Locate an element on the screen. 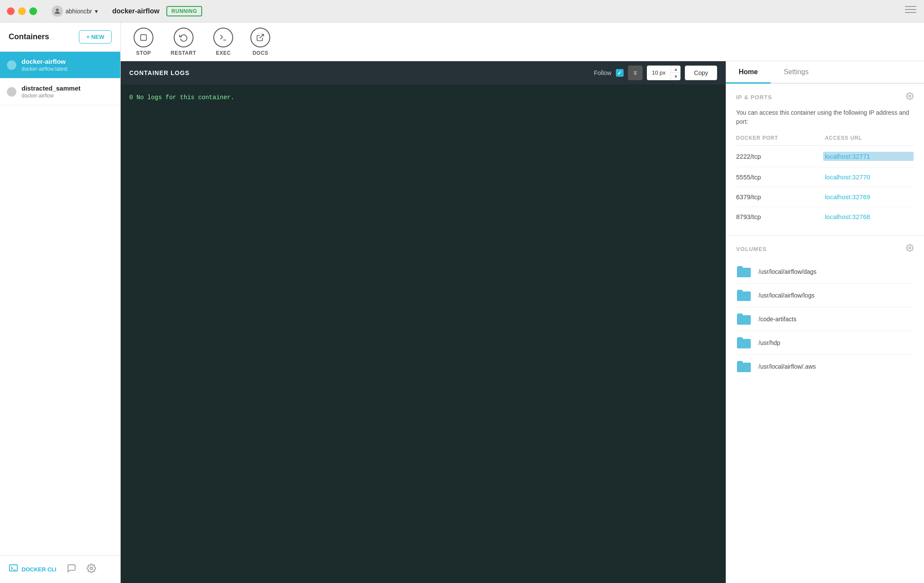 The height and width of the screenshot is (583, 924). docker-port-header: DOCKER PORT is located at coordinates (780, 138).